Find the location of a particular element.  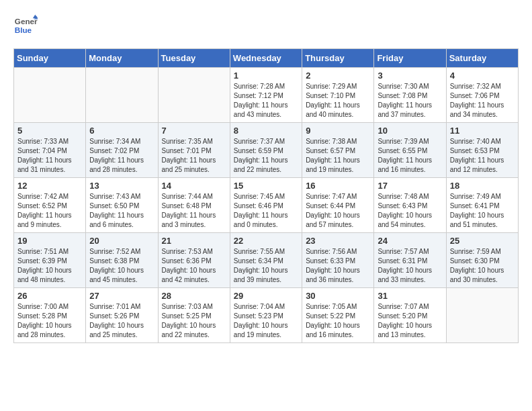

day-info: Sunrise: 7:56 AM Sunset: 6:33 PM Dayligh… is located at coordinates (338, 266).